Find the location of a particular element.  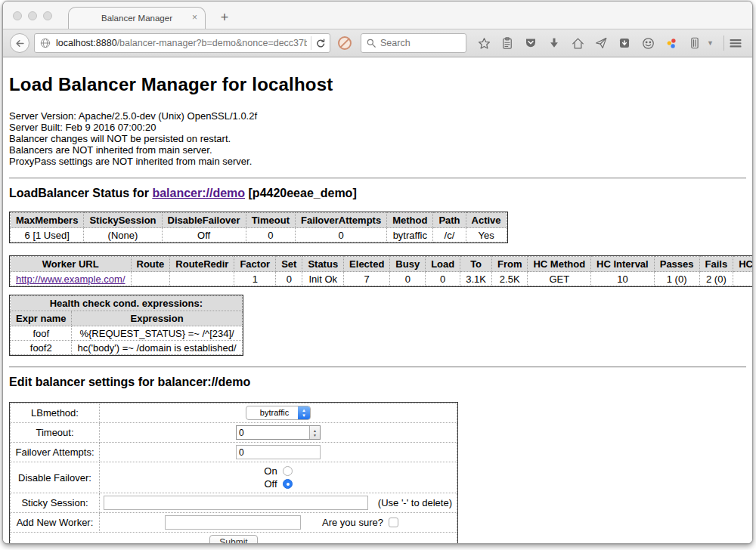

are-you-sure-checkbox is located at coordinates (393, 523).